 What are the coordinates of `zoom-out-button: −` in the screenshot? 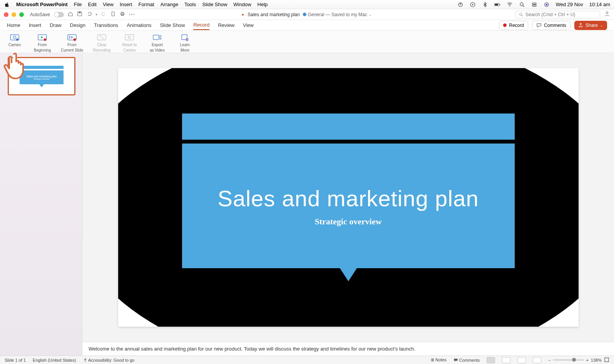 It's located at (549, 360).